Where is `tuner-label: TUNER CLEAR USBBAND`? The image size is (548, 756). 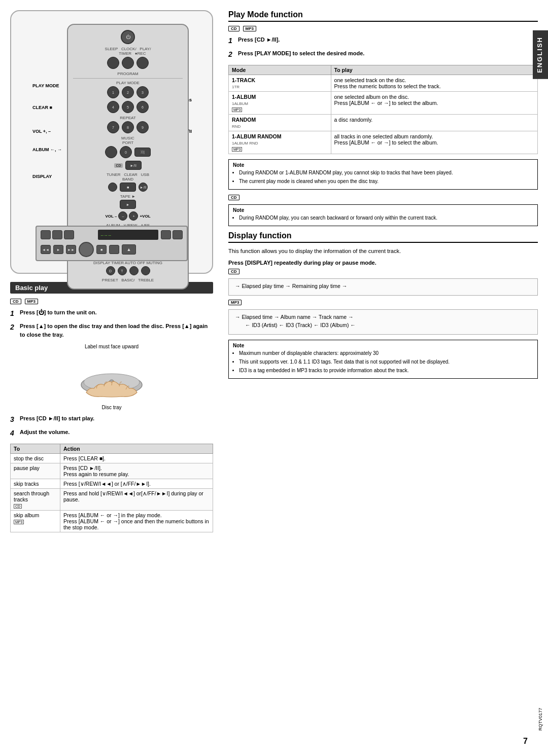
tuner-label: TUNER CLEAR USBBAND is located at coordinates (128, 177).